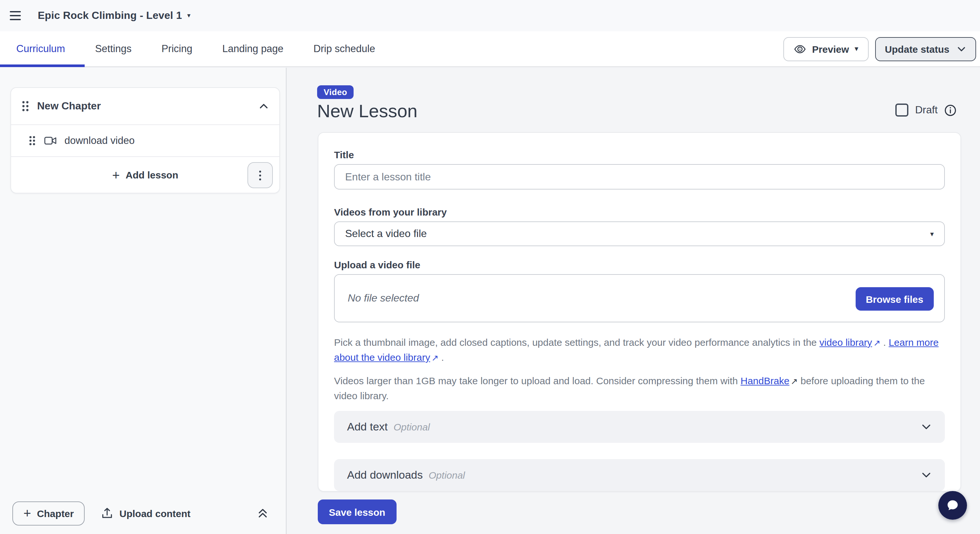 This screenshot has height=534, width=980. What do you see at coordinates (385, 475) in the screenshot?
I see `add-downloads-label: Add downloads` at bounding box center [385, 475].